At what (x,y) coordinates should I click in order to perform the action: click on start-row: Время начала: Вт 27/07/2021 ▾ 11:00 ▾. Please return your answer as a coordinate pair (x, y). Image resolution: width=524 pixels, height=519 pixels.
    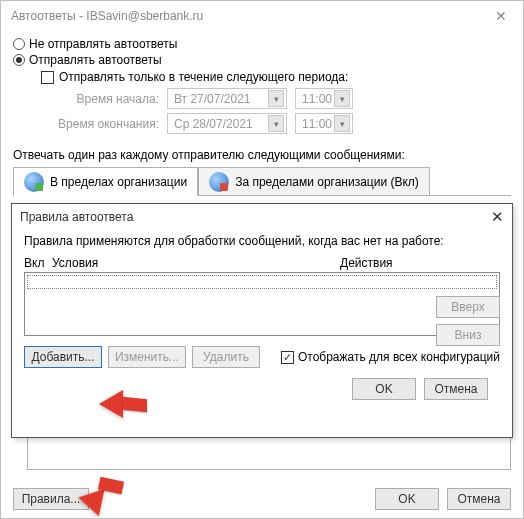
    Looking at the image, I should click on (276, 98).